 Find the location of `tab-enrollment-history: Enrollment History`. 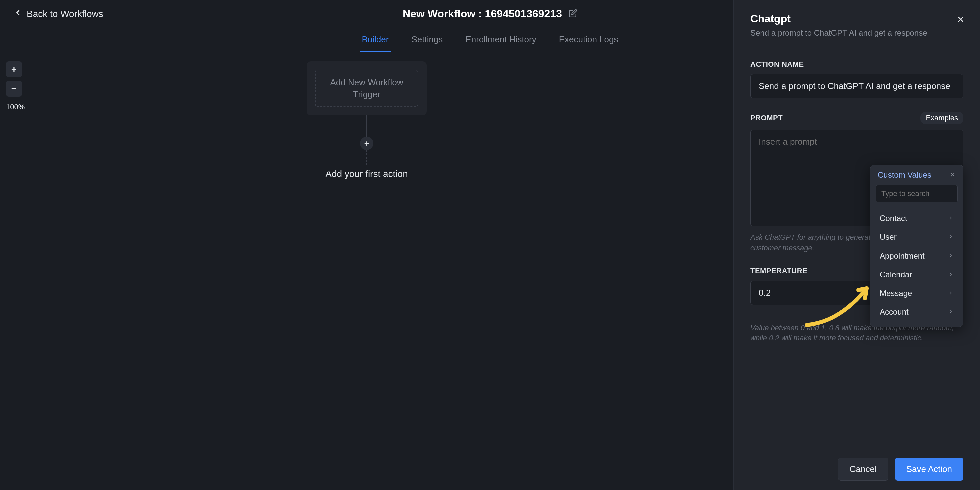

tab-enrollment-history: Enrollment History is located at coordinates (501, 40).